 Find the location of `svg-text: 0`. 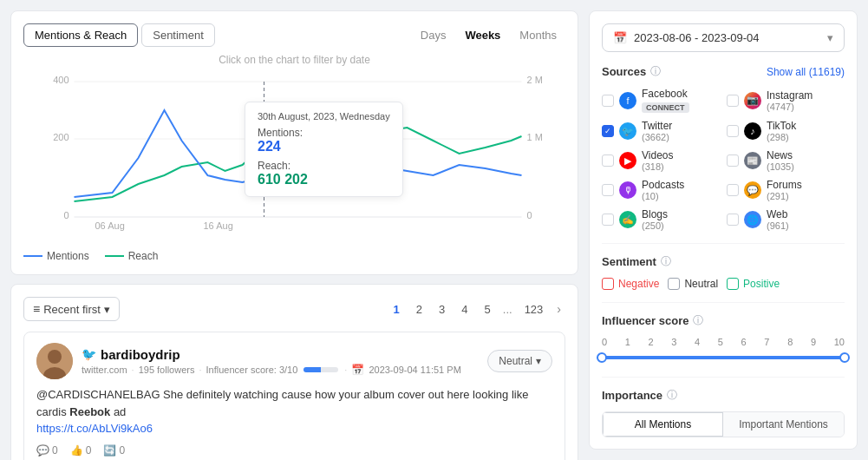

svg-text: 0 is located at coordinates (530, 215).